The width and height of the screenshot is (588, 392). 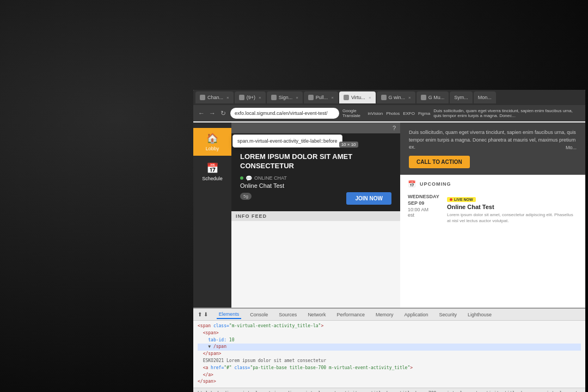 What do you see at coordinates (375, 113) in the screenshot?
I see `bookmark-invision: inVision` at bounding box center [375, 113].